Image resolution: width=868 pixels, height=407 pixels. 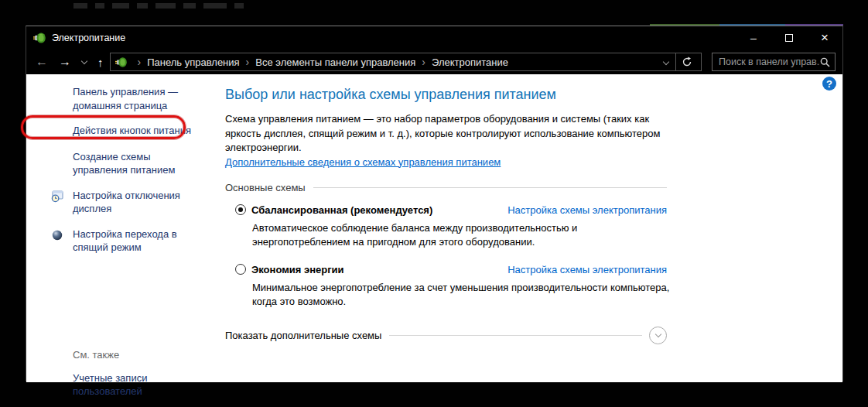 I want to click on balanced-plan-settings-link: Настройка схемы электропитания, so click(x=587, y=210).